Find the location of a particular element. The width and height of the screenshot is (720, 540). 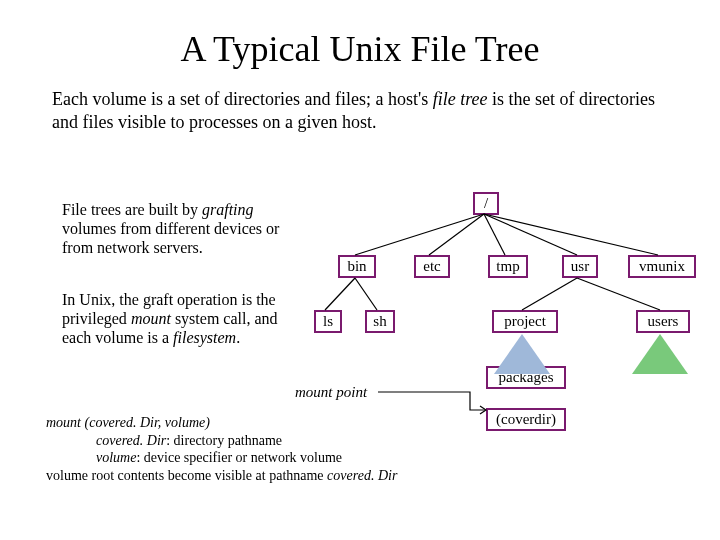

mount-point-label: mount point is located at coordinates (331, 392).